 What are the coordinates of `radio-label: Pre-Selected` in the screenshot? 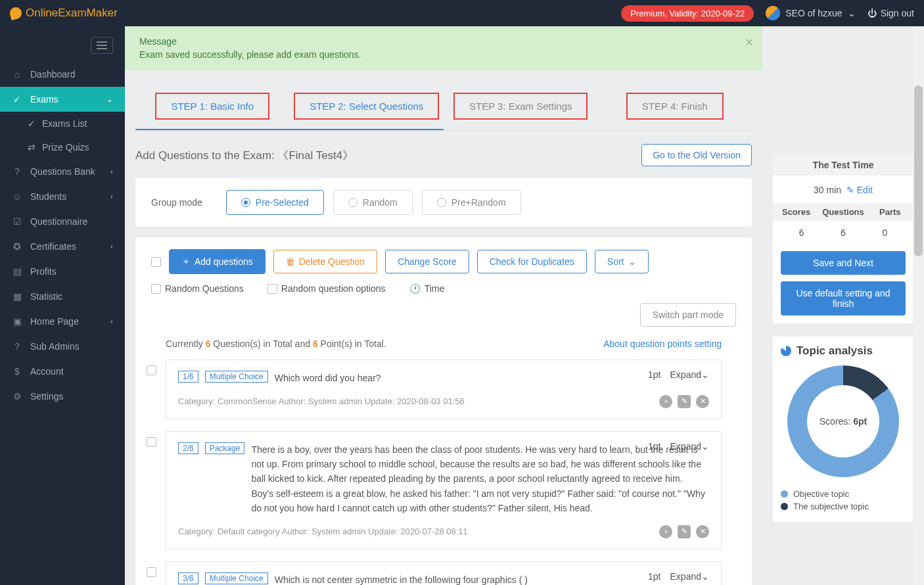 It's located at (283, 202).